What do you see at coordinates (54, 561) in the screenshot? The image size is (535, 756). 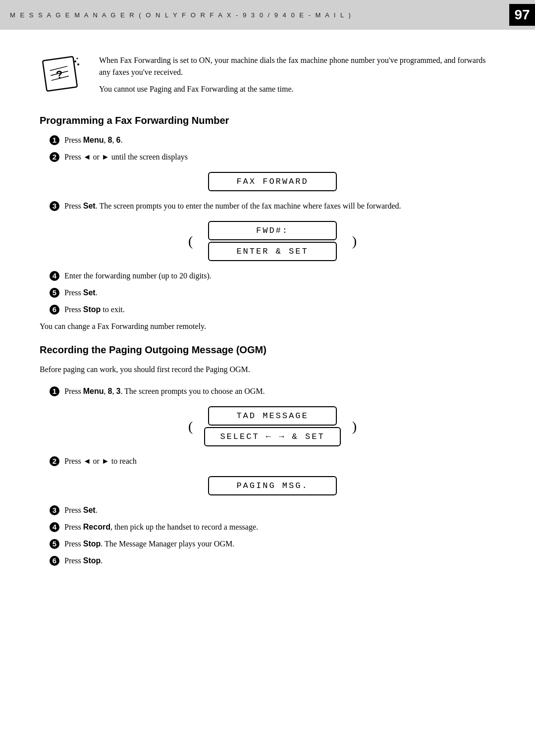 I see `step-2-num-6: 6` at bounding box center [54, 561].